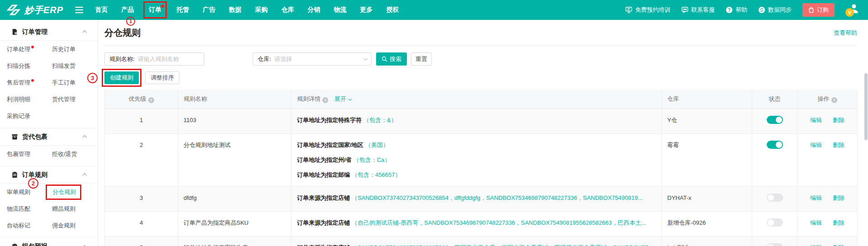 The height and width of the screenshot is (246, 868). I want to click on nav-item-order: 订单, so click(155, 10).